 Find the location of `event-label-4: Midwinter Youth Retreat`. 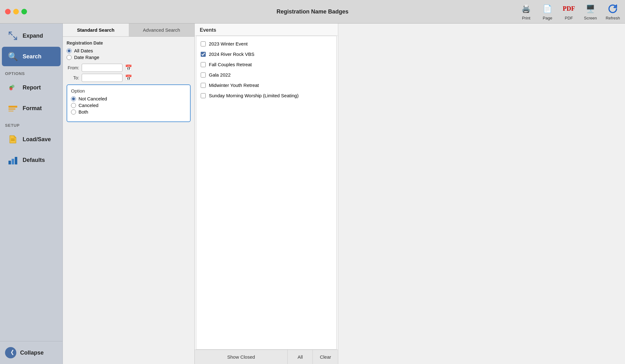

event-label-4: Midwinter Youth Retreat is located at coordinates (234, 85).